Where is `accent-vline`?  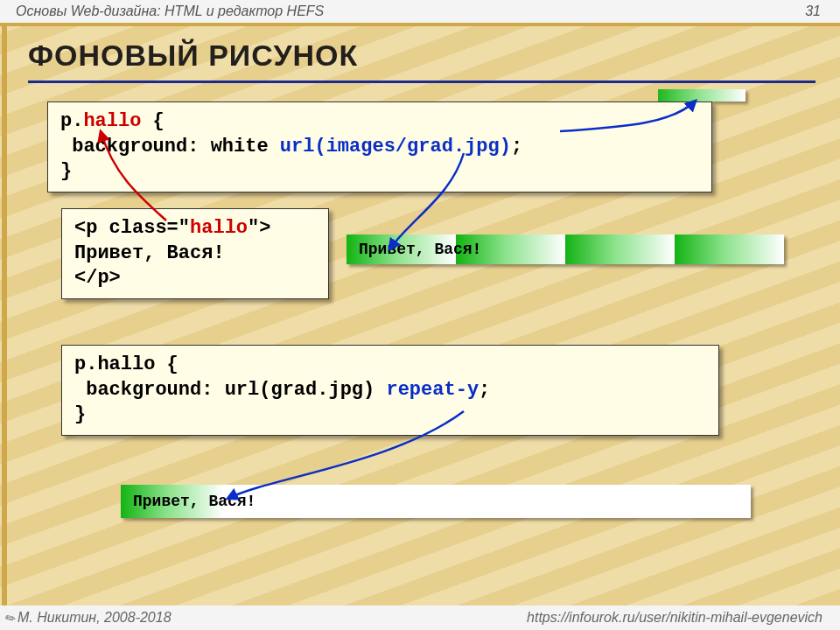 accent-vline is located at coordinates (4, 316).